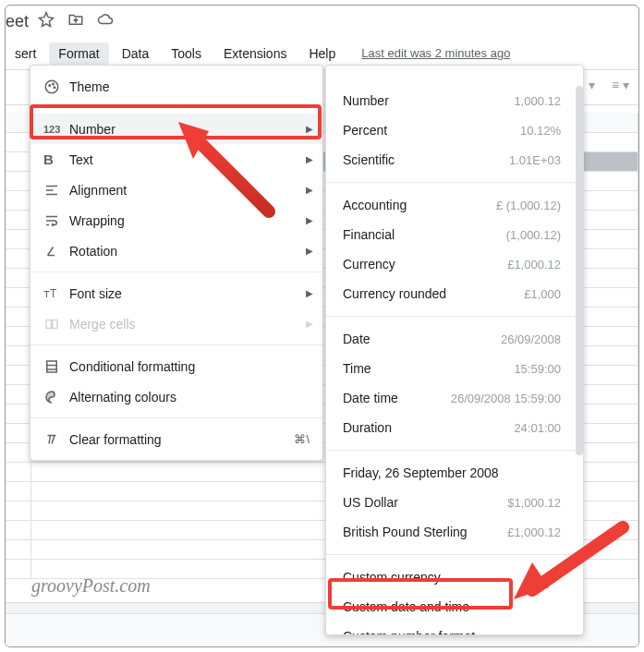  Describe the element at coordinates (255, 54) in the screenshot. I see `menu-extensions: Extensions` at that location.